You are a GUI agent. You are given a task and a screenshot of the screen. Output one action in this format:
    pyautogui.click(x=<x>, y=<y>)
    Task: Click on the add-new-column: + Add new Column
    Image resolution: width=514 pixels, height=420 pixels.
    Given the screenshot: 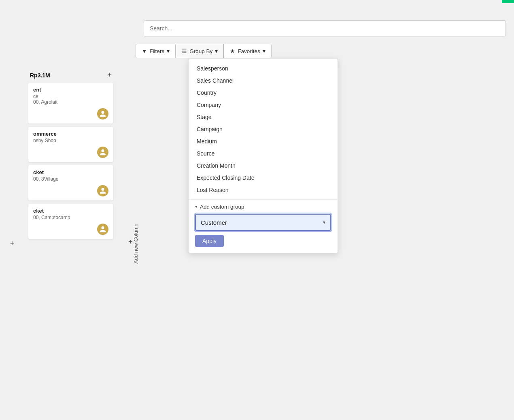 What is the action you would take?
    pyautogui.click(x=134, y=243)
    